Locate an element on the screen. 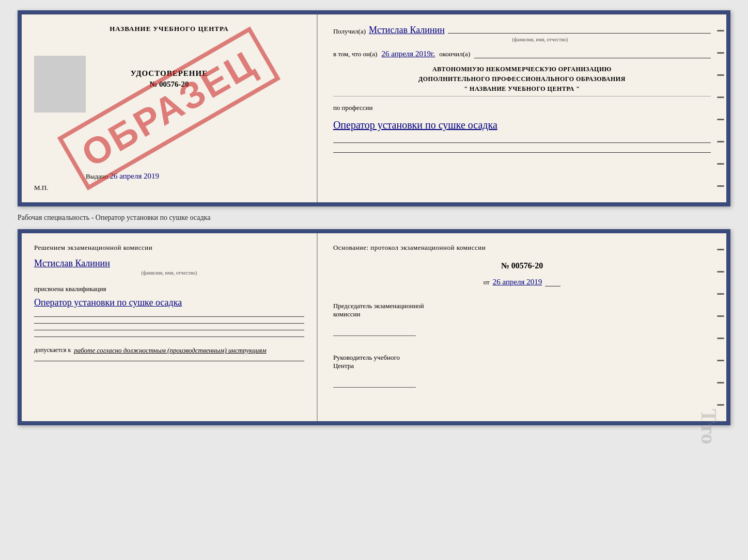 Image resolution: width=748 pixels, height=560 pixels. cert-top-title: НАЗВАНИЕ УЧЕБНОГО ЦЕНТРА is located at coordinates (169, 29).